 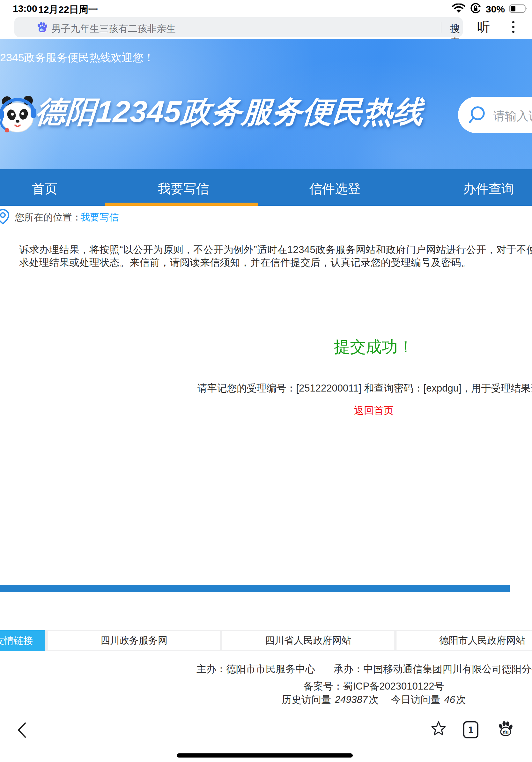 What do you see at coordinates (266, 8) in the screenshot?
I see `status-bar: 13:00 12月22日周一 30%` at bounding box center [266, 8].